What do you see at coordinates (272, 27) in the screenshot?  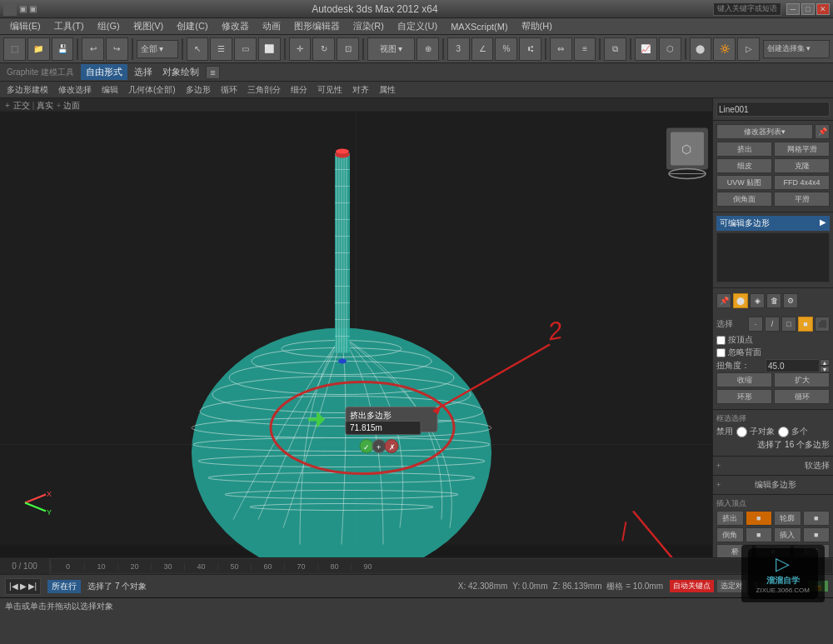 I see `menu-animation: 动画` at bounding box center [272, 27].